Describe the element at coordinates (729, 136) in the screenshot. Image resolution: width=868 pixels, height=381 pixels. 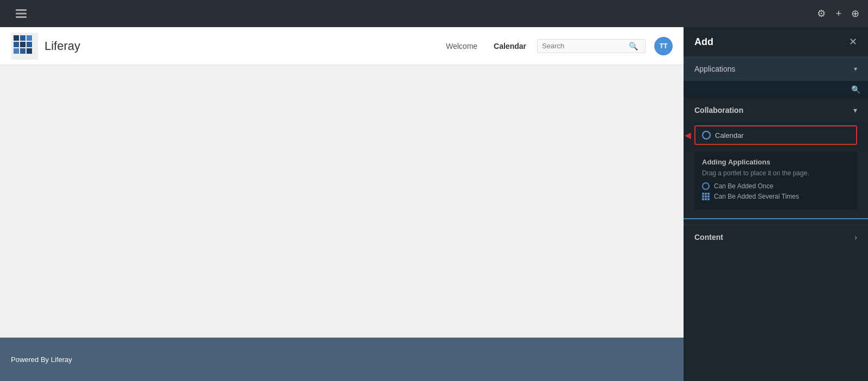
I see `calendar-item-label: Calendar` at that location.